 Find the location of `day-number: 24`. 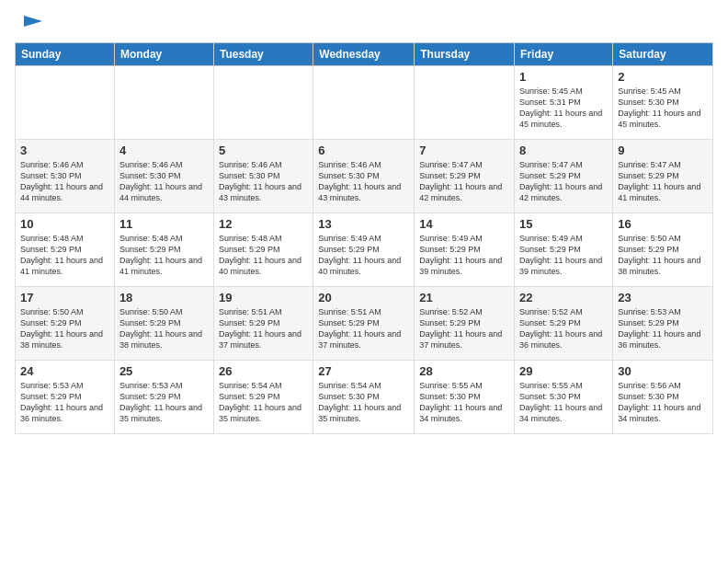

day-number: 24 is located at coordinates (64, 372).